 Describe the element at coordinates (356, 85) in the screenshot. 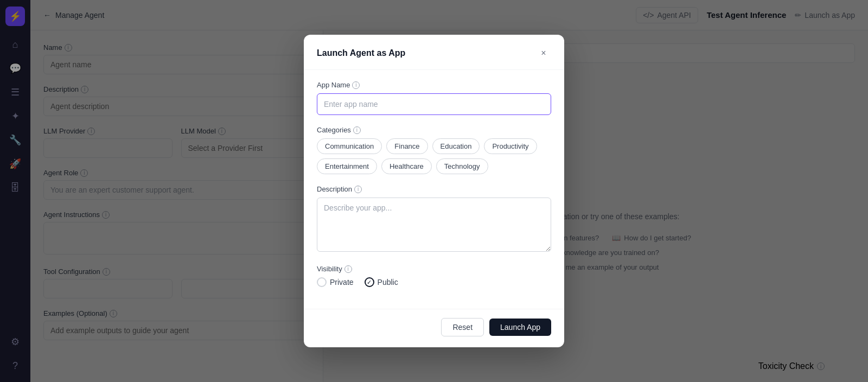

I see `app-name-info-icon: i` at that location.